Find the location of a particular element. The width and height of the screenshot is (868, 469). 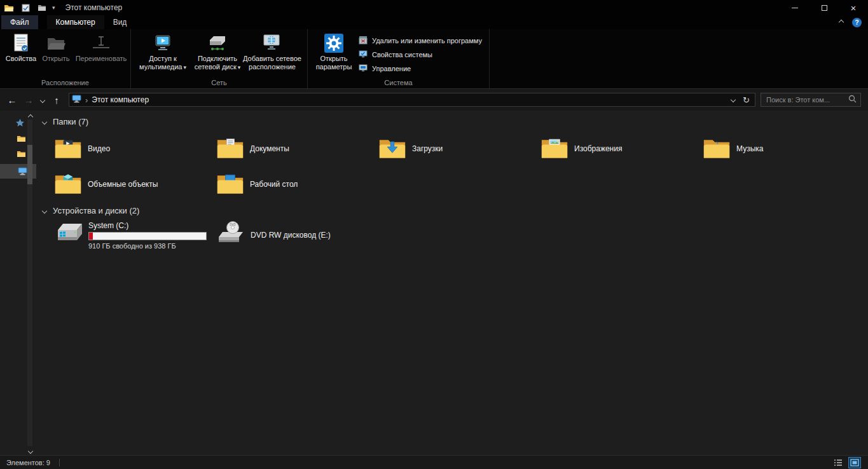

collapse-ribbon-icon is located at coordinates (841, 22).